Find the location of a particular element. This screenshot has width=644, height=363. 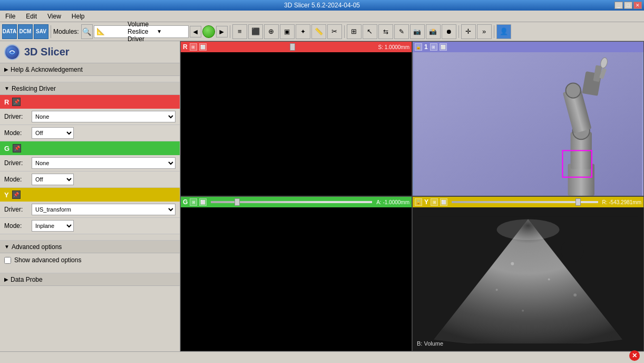

sep3 is located at coordinates (345, 32).